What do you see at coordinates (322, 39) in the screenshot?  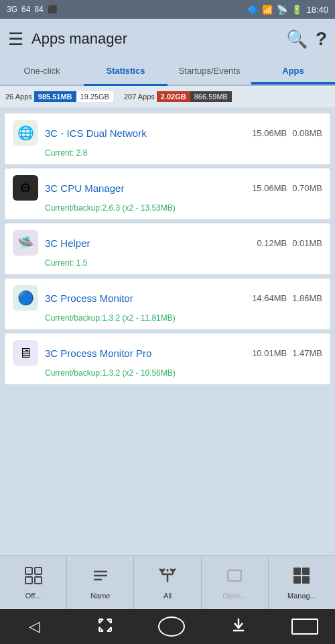 I see `help-icon: ?` at bounding box center [322, 39].